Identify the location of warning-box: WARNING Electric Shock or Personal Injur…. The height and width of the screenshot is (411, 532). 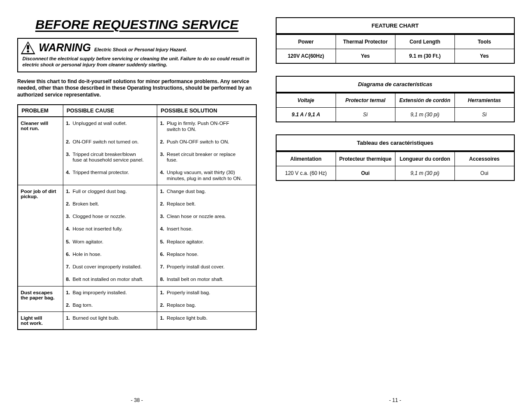
(137, 55).